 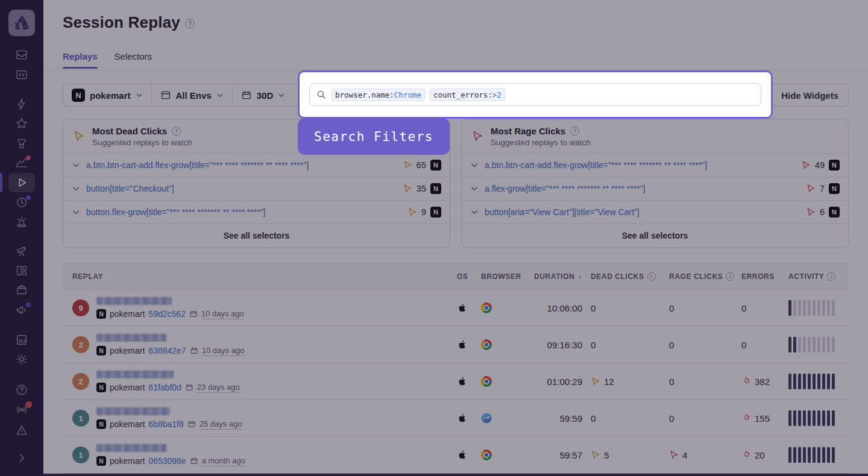 I want to click on search-spotlight: browser.name:Chrome count_errors:>2, so click(x=535, y=95).